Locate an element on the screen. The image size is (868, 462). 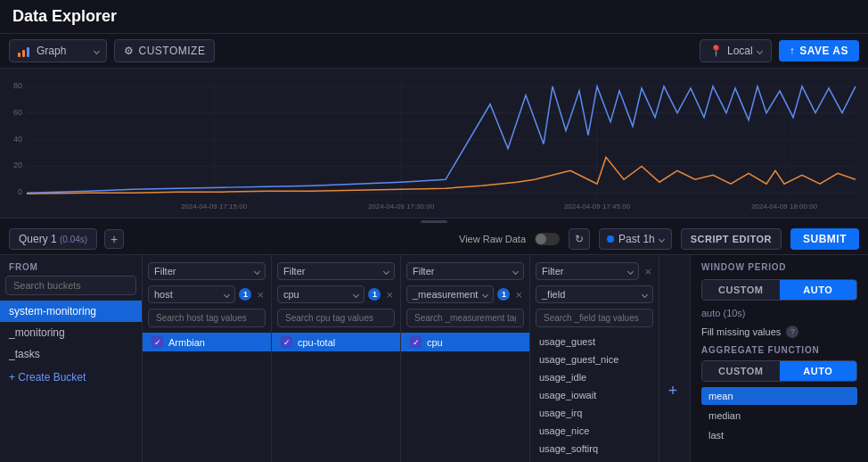
toolbar-right: 📍 Local ↑ SAVE AS is located at coordinates (779, 51).